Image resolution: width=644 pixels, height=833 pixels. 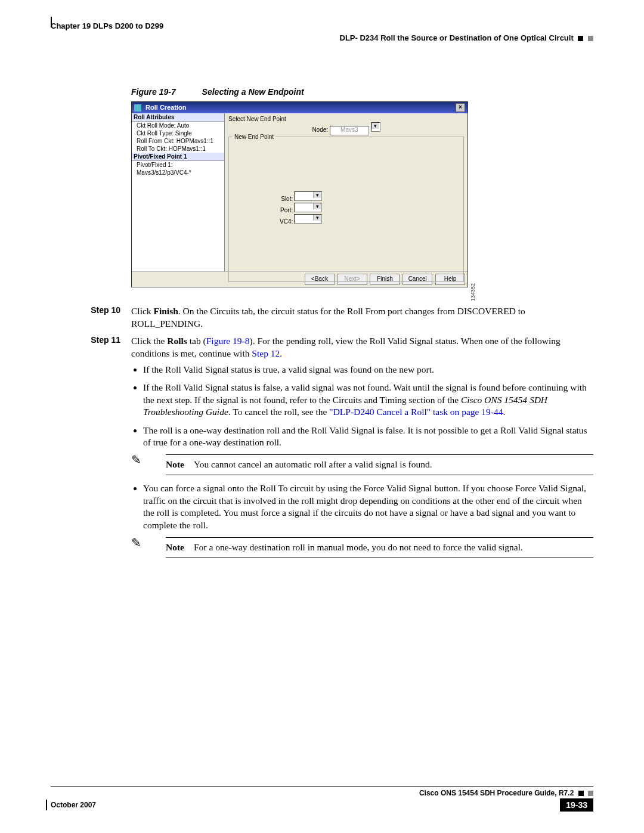 What do you see at coordinates (308, 208) in the screenshot?
I see `port-dropdown` at bounding box center [308, 208].